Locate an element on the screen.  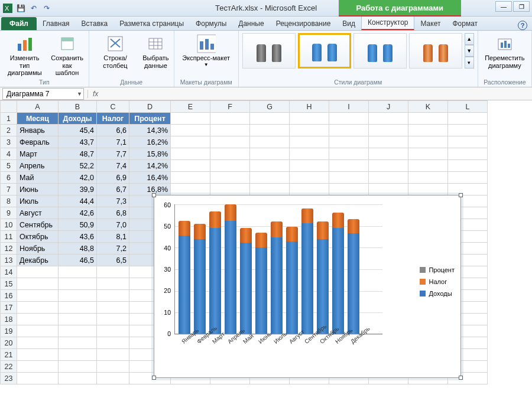
cell: Процент is located at coordinates (150, 119).